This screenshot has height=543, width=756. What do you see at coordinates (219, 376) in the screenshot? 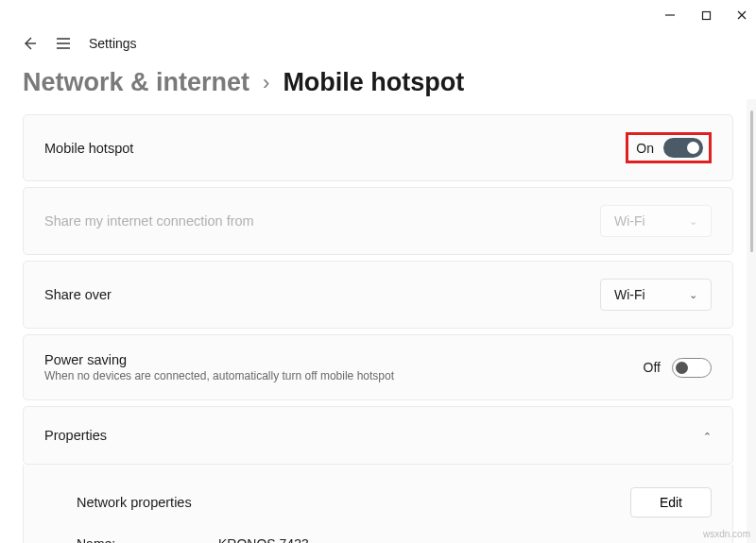
I see `card-subtitle: When no devices are connected, automatic…` at bounding box center [219, 376].